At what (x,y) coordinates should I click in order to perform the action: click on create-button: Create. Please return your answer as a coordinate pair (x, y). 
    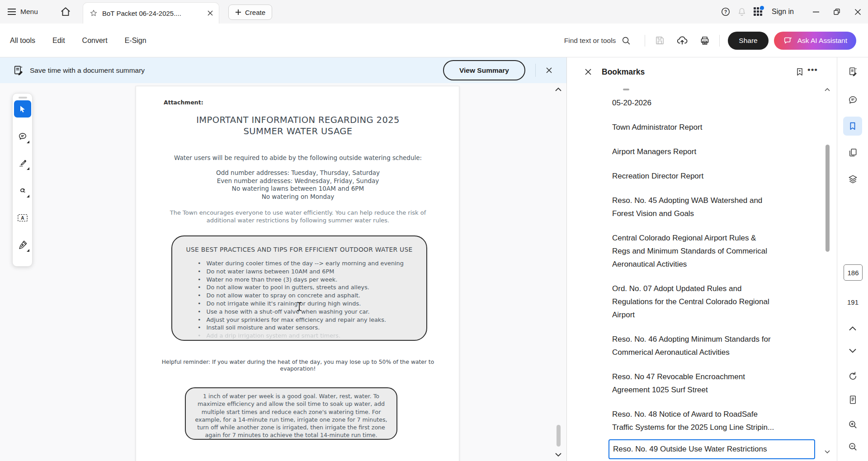
    Looking at the image, I should click on (250, 12).